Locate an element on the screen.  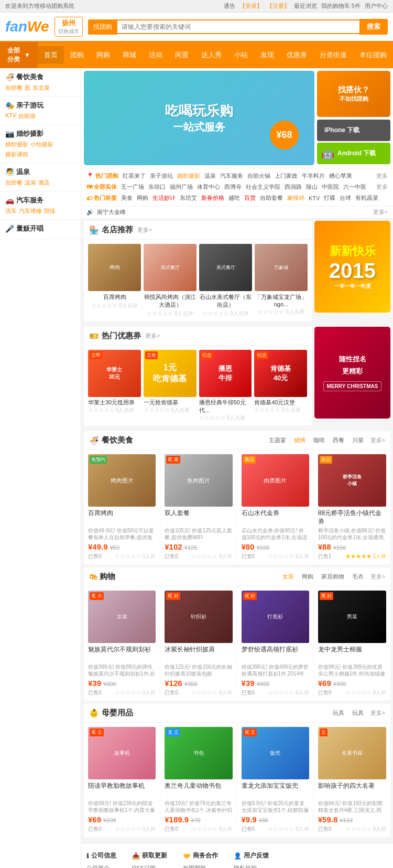
tag-link-1: 美食 is located at coordinates (127, 198).